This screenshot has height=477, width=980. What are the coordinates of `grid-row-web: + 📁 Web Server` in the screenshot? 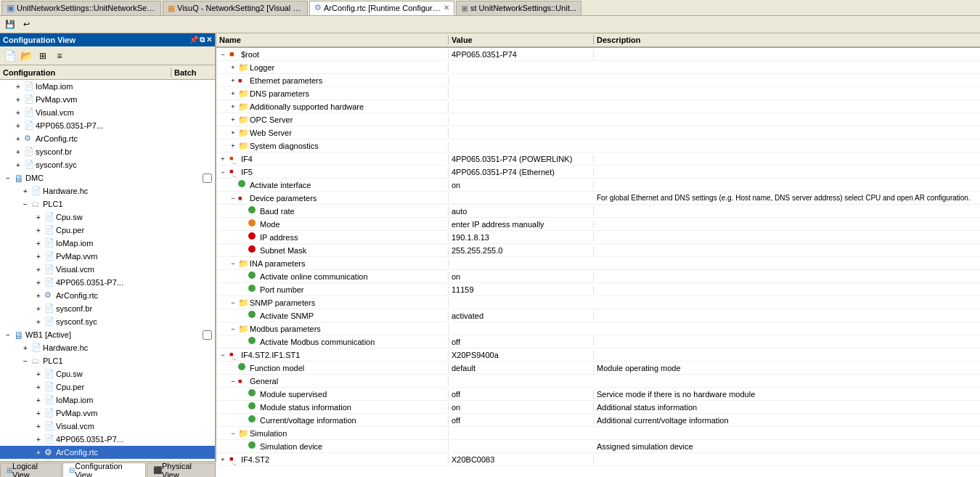 It's located at (598, 133).